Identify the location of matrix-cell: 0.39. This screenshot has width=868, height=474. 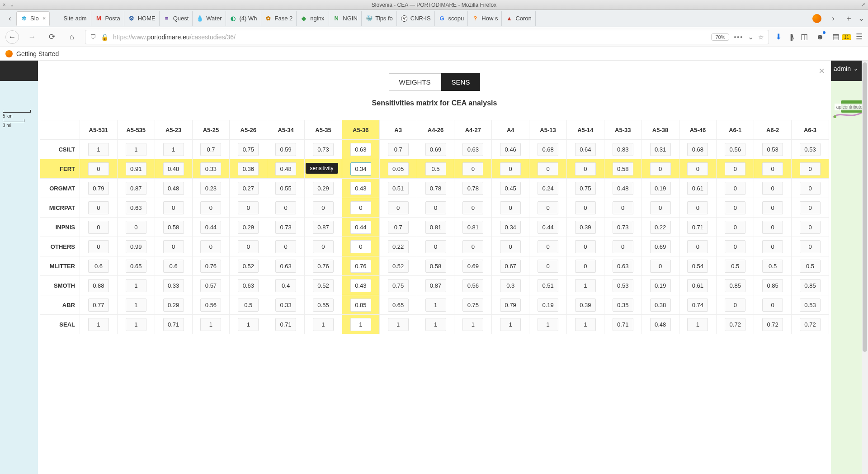
(585, 227).